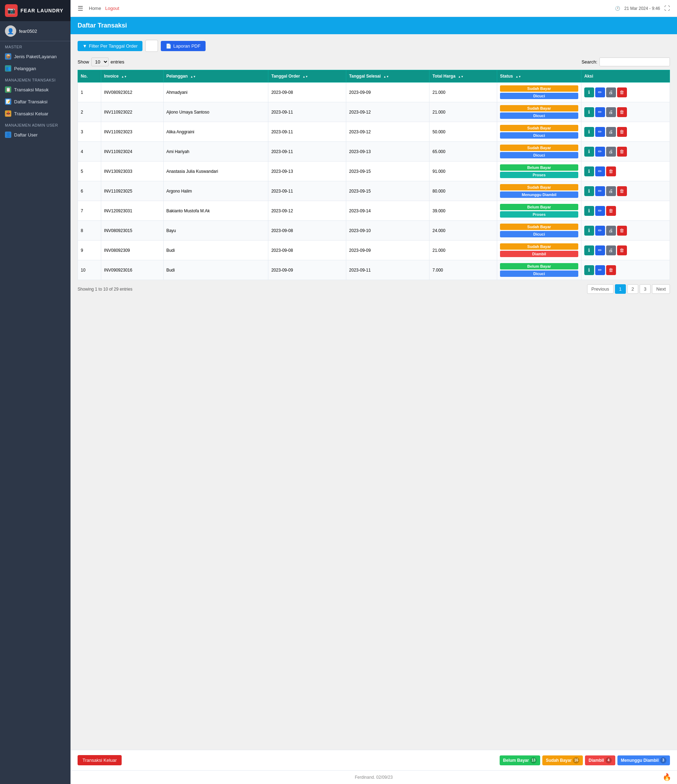  I want to click on footer: Ferdinand. 02/09/23 🔥, so click(374, 777).